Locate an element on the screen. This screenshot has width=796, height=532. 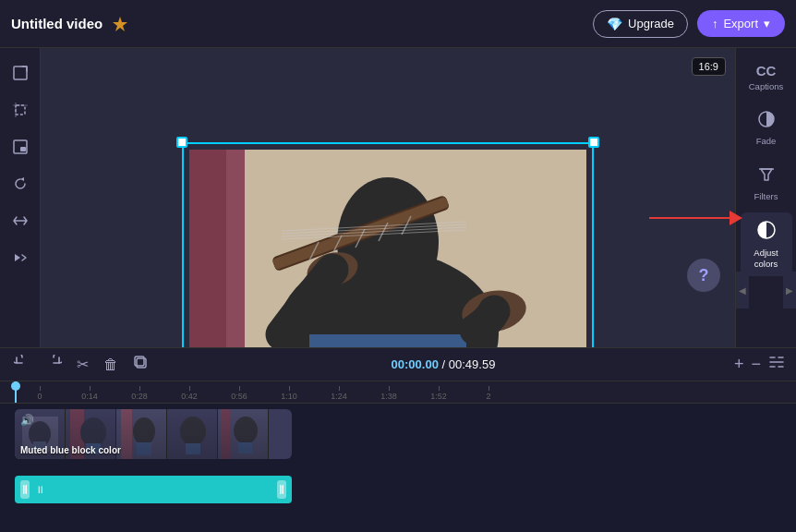
adjust-colors-icon is located at coordinates (766, 233).